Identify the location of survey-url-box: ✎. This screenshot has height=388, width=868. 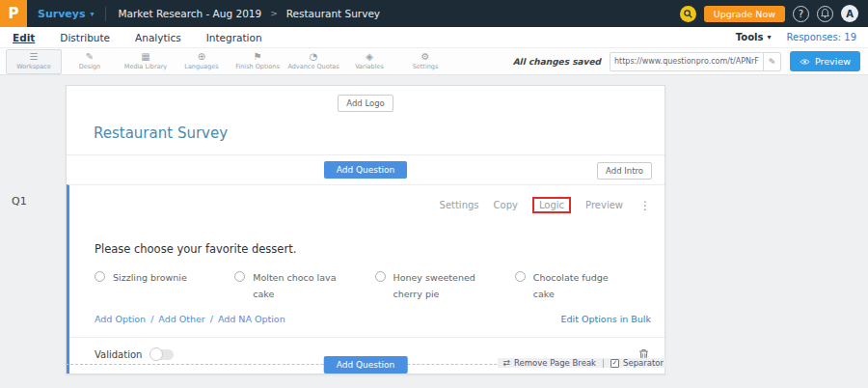
(695, 62).